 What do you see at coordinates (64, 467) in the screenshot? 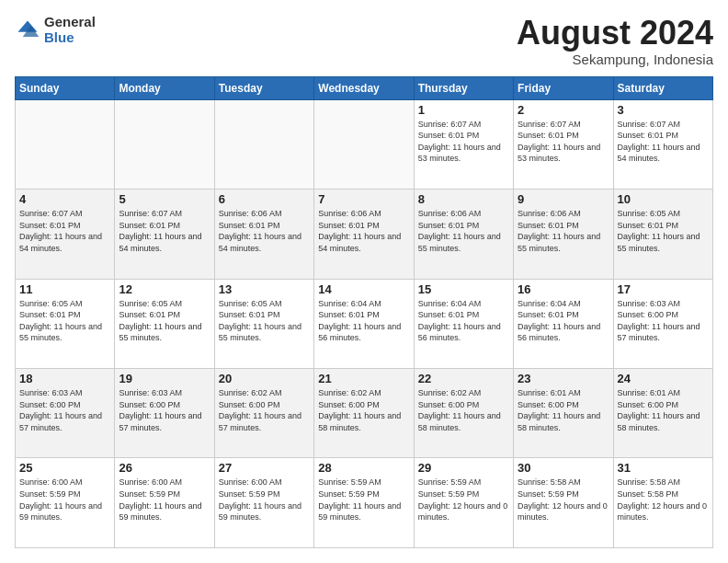
I see `day-number: 25` at bounding box center [64, 467].